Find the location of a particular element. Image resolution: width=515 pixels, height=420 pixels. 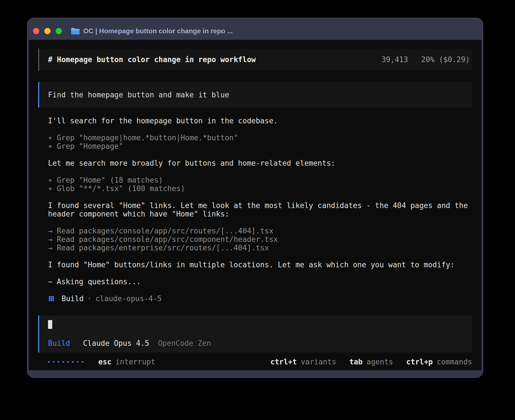

assistant-status: ~ Asking questions... is located at coordinates (261, 282).